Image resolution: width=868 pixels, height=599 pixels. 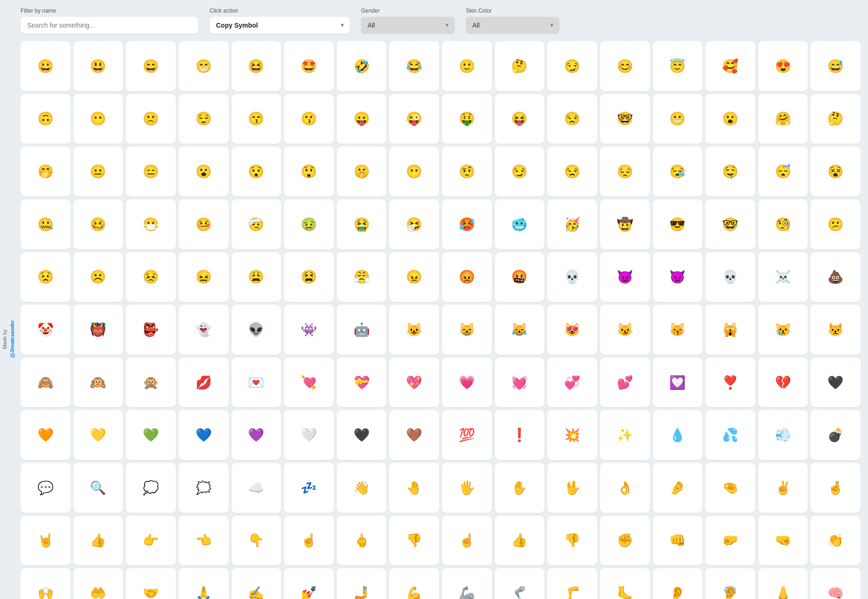 I want to click on emoji-cell: ☹️, so click(x=98, y=277).